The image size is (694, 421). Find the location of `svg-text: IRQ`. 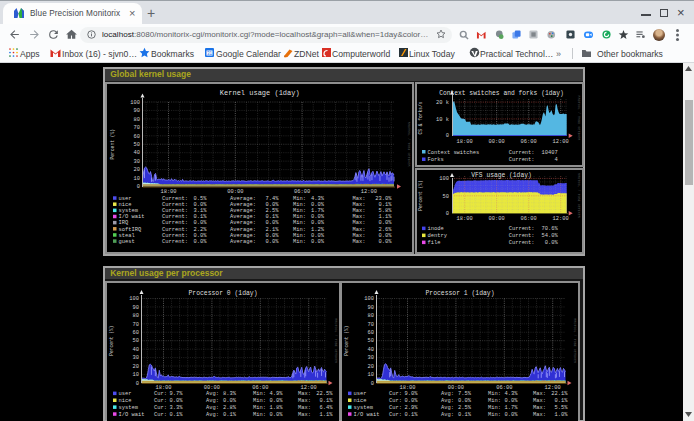

svg-text: IRQ is located at coordinates (123, 223).